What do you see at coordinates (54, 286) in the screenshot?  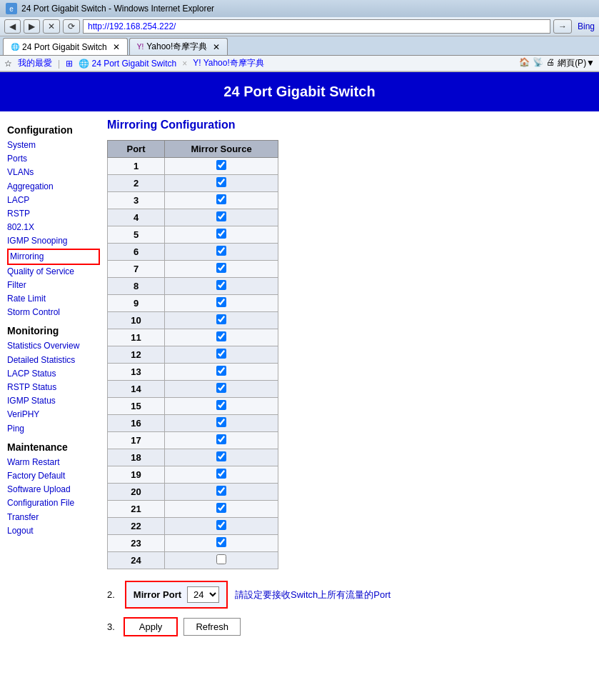 I see `sidebar-item-filter: Filter` at bounding box center [54, 286].